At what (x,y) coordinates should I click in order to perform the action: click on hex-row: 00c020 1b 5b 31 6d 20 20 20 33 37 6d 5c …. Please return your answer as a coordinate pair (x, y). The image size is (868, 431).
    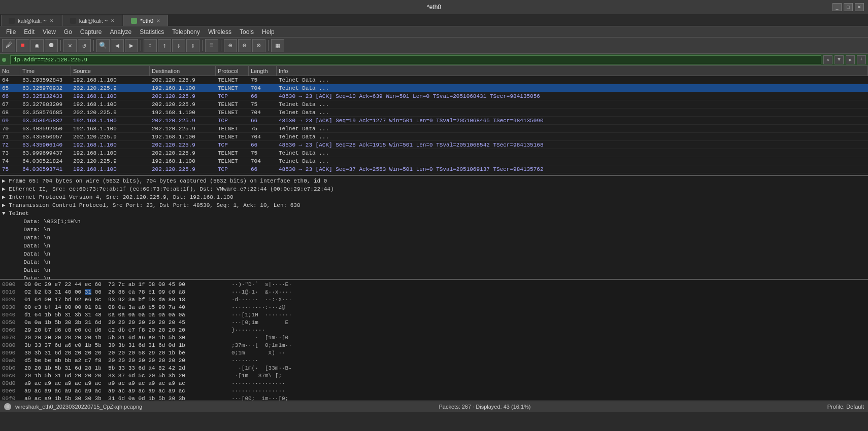
    Looking at the image, I should click on (434, 376).